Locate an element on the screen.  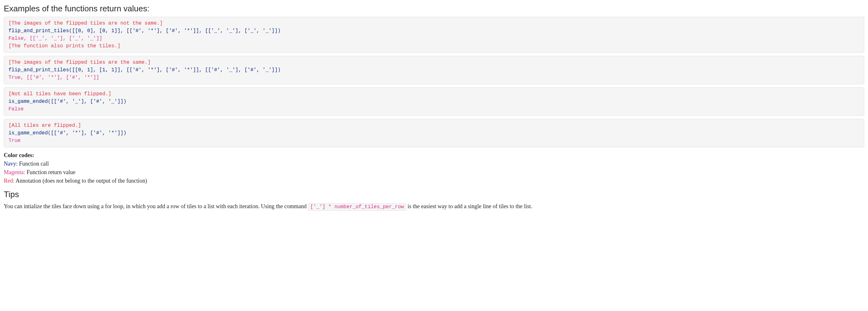
color-code-navy-label: Navy: is located at coordinates (11, 164).